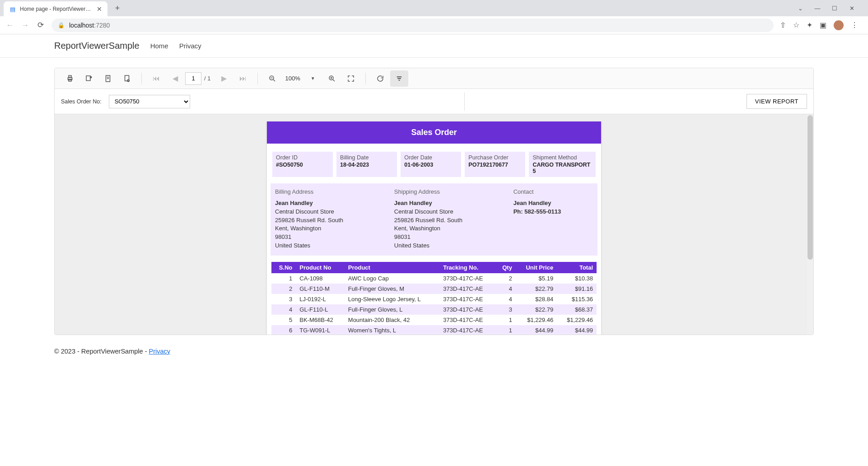  I want to click on new-tab-button: +, so click(117, 8).